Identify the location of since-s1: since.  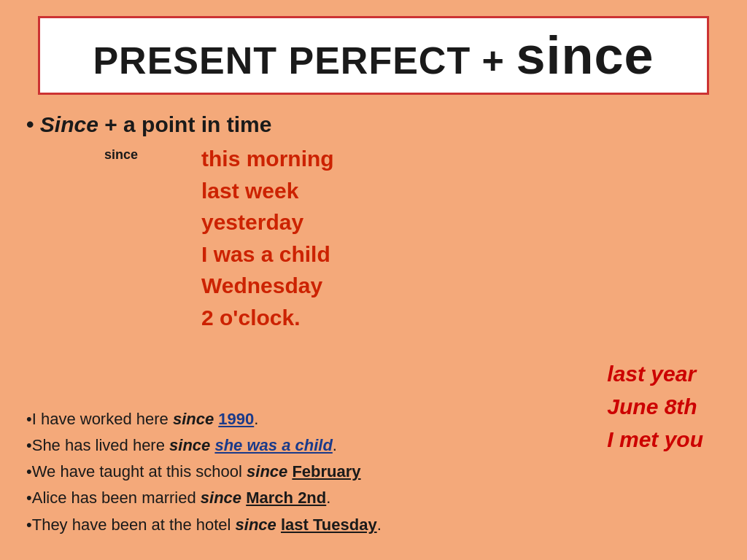
(193, 419).